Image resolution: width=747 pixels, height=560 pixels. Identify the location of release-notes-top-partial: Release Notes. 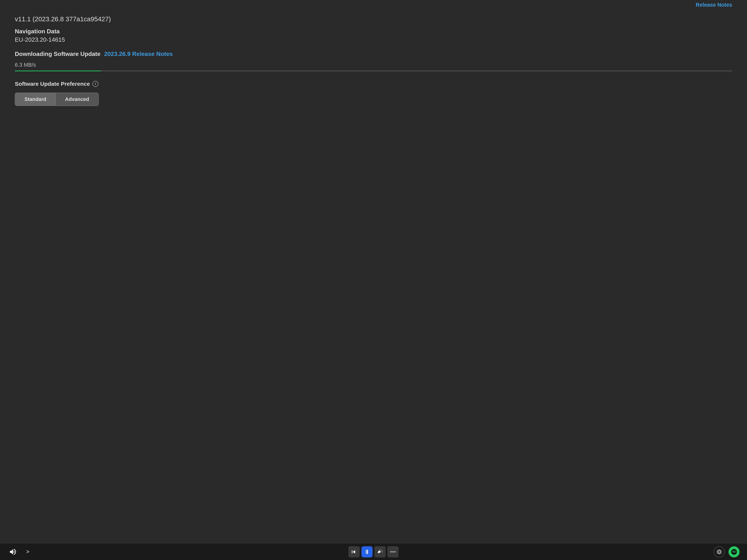
(714, 5).